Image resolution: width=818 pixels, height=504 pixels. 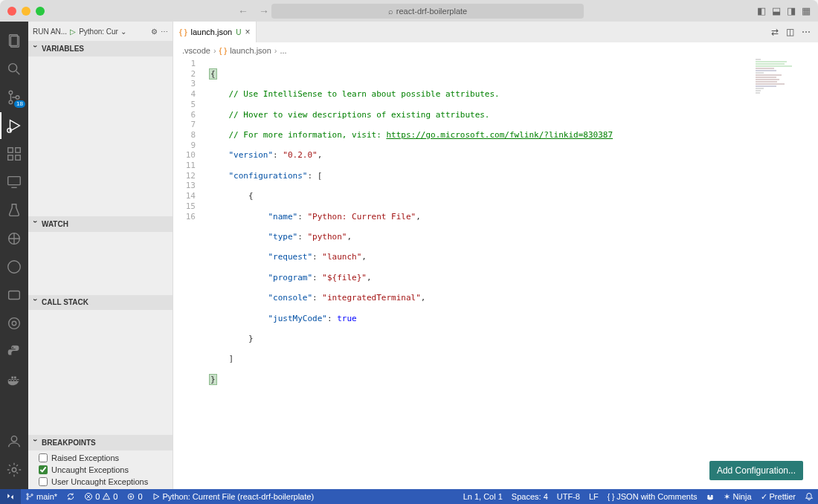 I want to click on nav-back-icon: ←, so click(x=243, y=11).